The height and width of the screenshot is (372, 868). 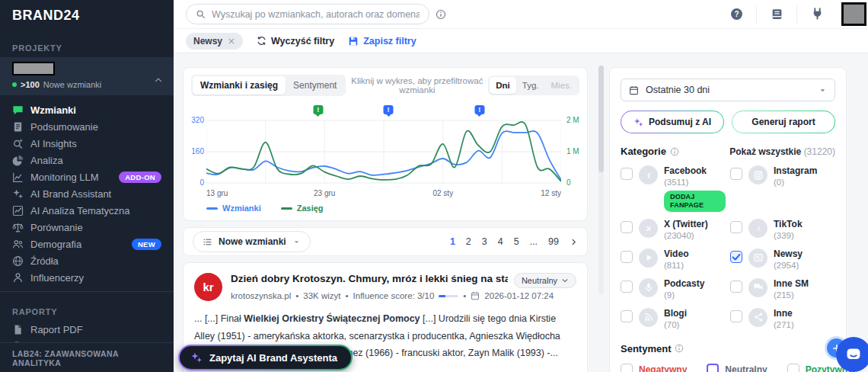 What do you see at coordinates (765, 152) in the screenshot?
I see `show-all-label: Pokaż wszystkie` at bounding box center [765, 152].